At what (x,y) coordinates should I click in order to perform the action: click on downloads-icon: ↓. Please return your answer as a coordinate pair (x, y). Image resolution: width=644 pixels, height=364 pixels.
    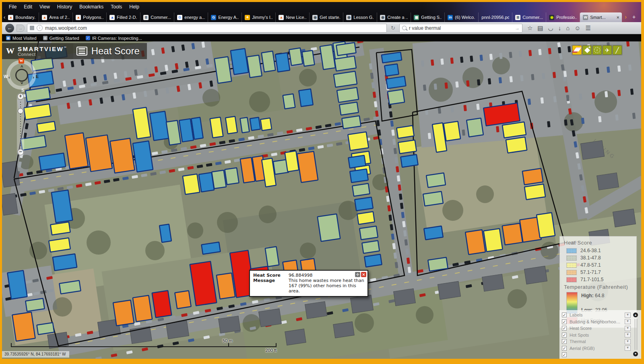
    Looking at the image, I should click on (560, 28).